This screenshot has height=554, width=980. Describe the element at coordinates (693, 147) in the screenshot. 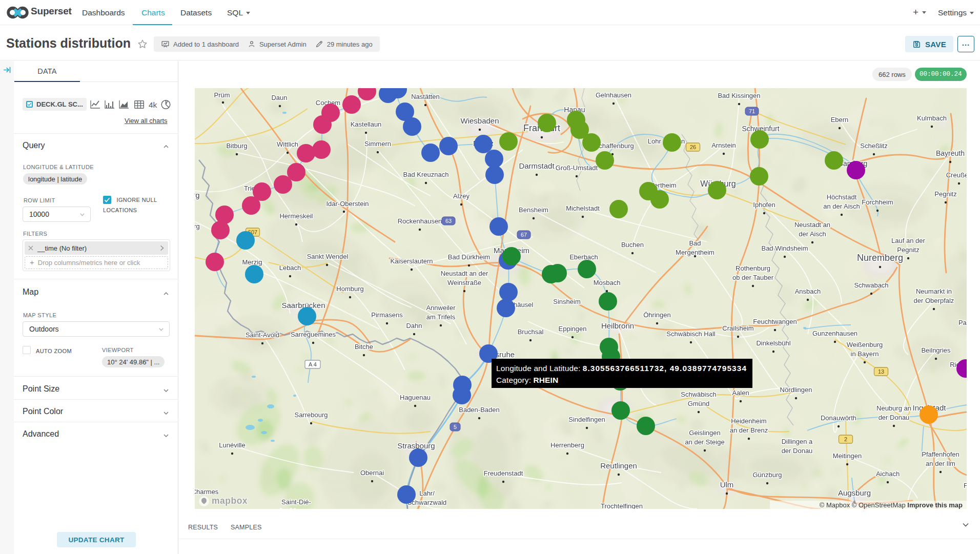

I see `svg-text: 26` at that location.